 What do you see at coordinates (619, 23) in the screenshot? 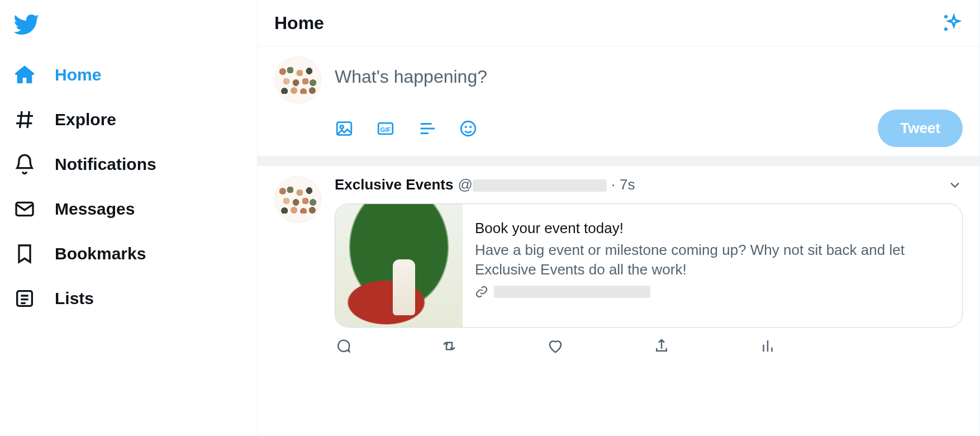
I see `main-header: Home` at bounding box center [619, 23].